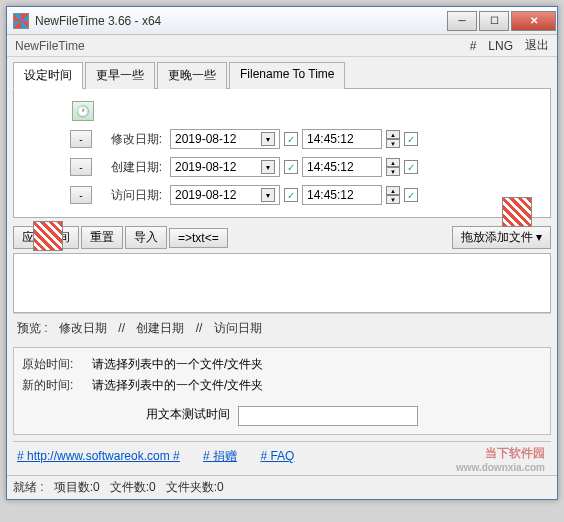  Describe the element at coordinates (282, 456) in the screenshot. I see `footer-links: # http://www.softwareok.com # # 捐赠 # FAQ` at that location.